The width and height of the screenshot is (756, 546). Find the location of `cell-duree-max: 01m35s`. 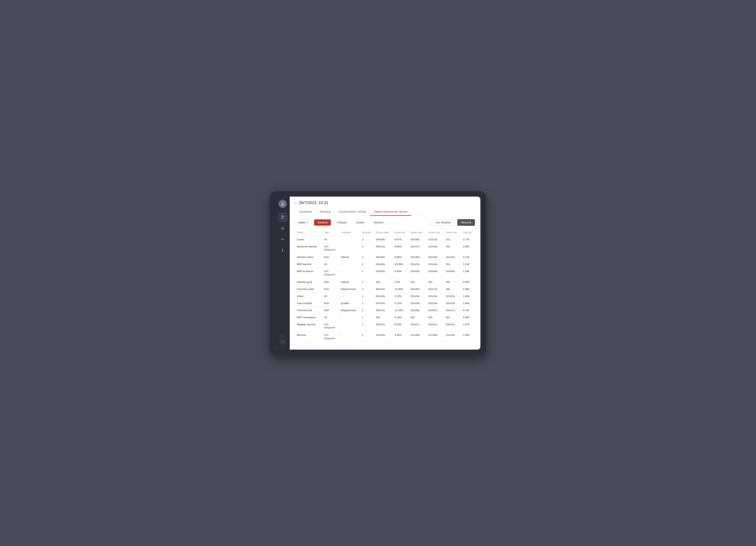

cell-duree-max: 01m35s is located at coordinates (418, 337).